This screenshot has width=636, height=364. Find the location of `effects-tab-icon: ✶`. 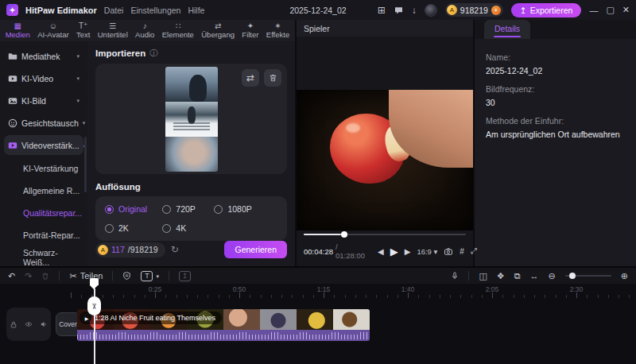

effects-tab-icon: ✶ is located at coordinates (277, 25).